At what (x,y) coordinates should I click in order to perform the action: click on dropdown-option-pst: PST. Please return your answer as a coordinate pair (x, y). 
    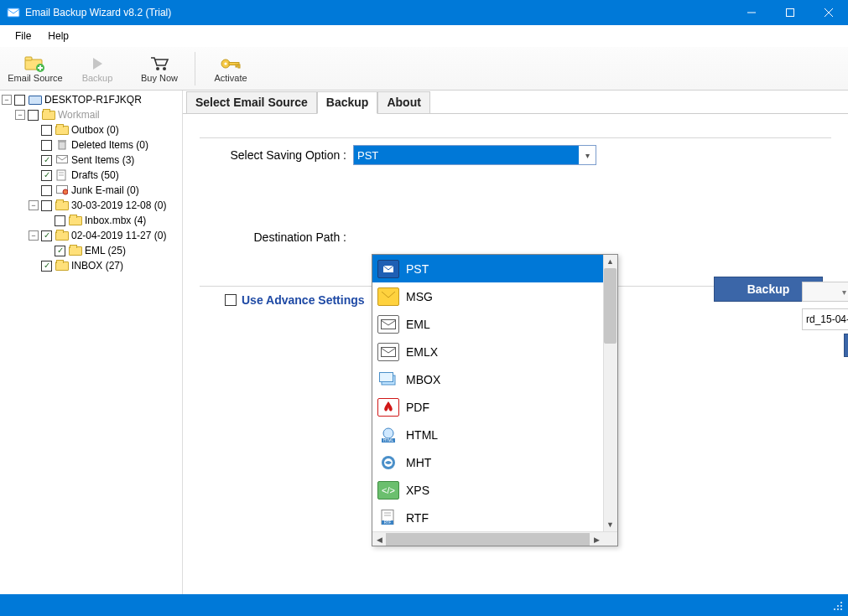
    Looking at the image, I should click on (495, 268).